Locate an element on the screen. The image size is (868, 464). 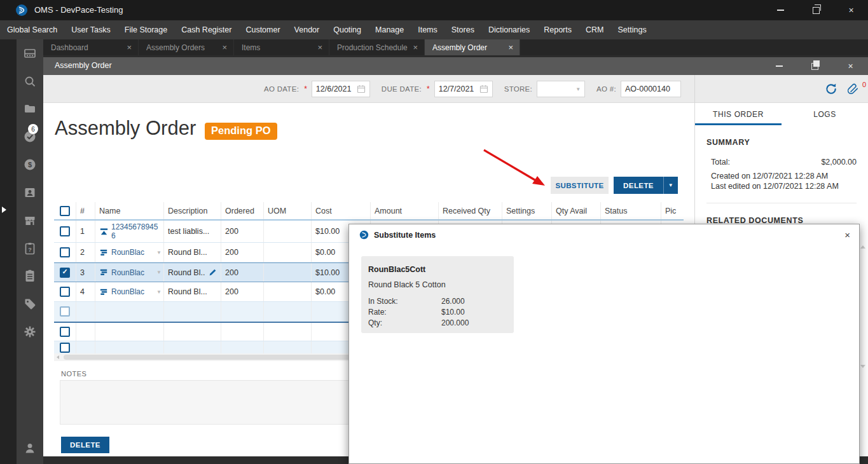
select-all-checkbox is located at coordinates (65, 211).